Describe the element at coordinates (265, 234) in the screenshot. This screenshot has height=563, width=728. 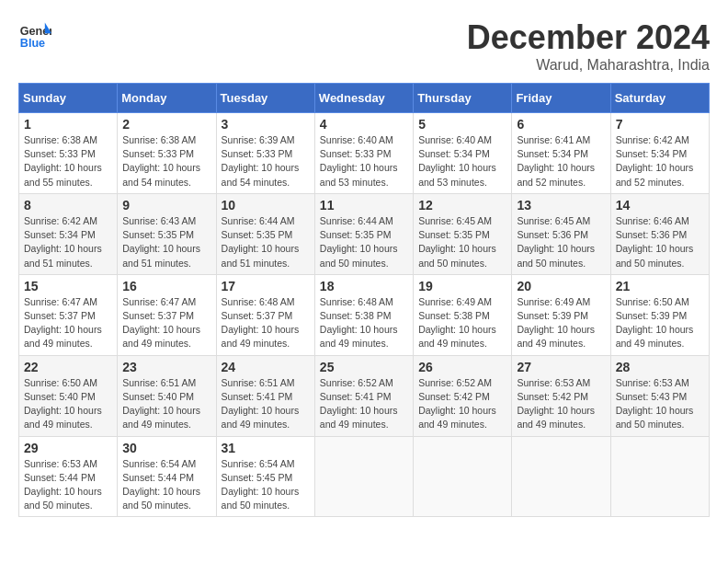
I see `list-item: 10Sunrise: 6:44 AMSunset: 5:35 PMDayligh…` at that location.